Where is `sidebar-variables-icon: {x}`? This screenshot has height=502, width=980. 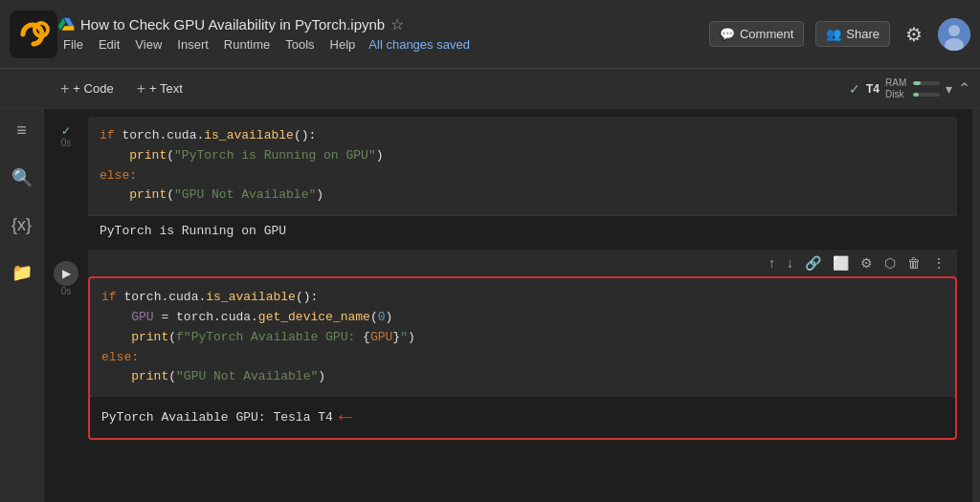 sidebar-variables-icon: {x} is located at coordinates (21, 226).